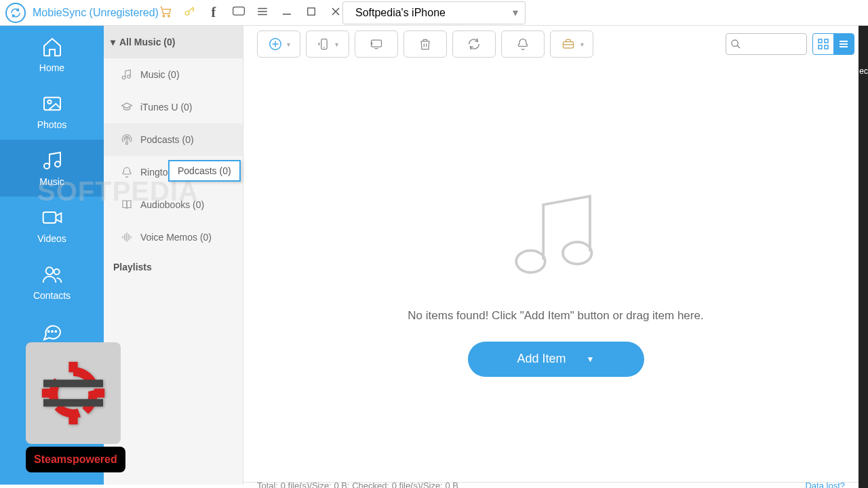  I want to click on sidebar-item-videos: Videos, so click(52, 225).